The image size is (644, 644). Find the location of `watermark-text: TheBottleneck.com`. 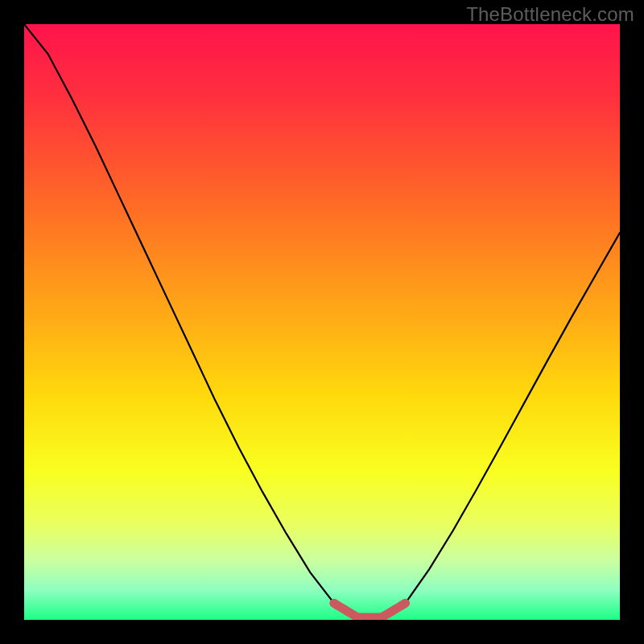

watermark-text: TheBottleneck.com is located at coordinates (551, 14).